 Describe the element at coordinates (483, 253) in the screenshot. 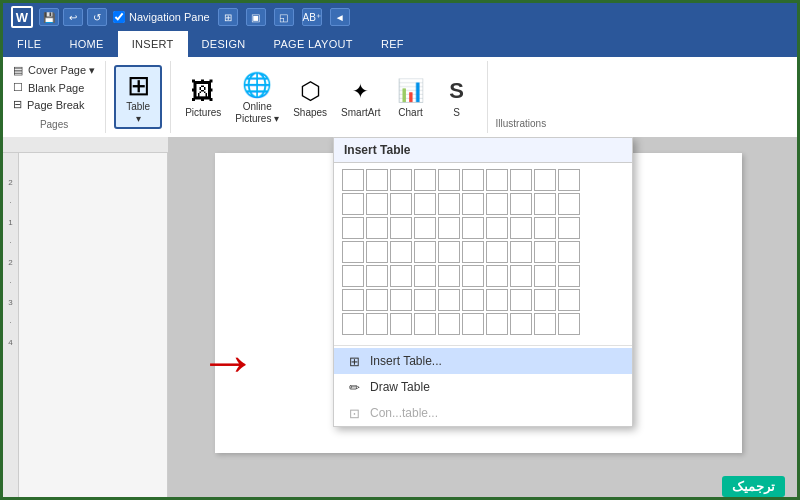

I see `table-grid` at that location.